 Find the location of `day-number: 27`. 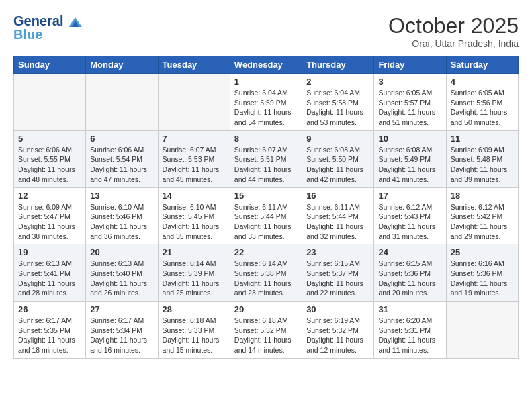

day-number: 27 is located at coordinates (122, 309).